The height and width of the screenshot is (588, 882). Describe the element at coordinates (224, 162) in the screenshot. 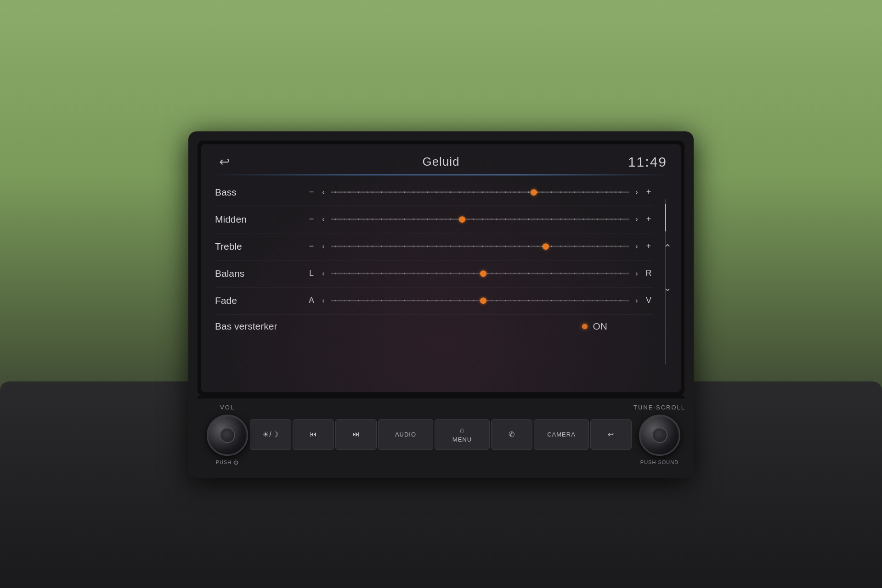

I see `back-button: ↩` at that location.